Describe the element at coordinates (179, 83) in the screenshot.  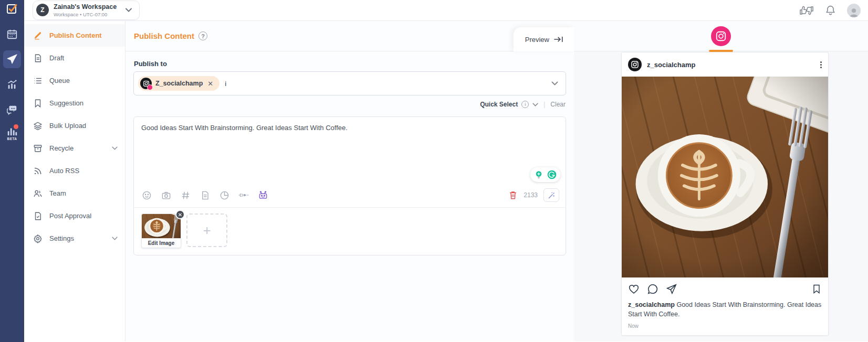
I see `account-chip: Z_socialchamp ✕` at that location.